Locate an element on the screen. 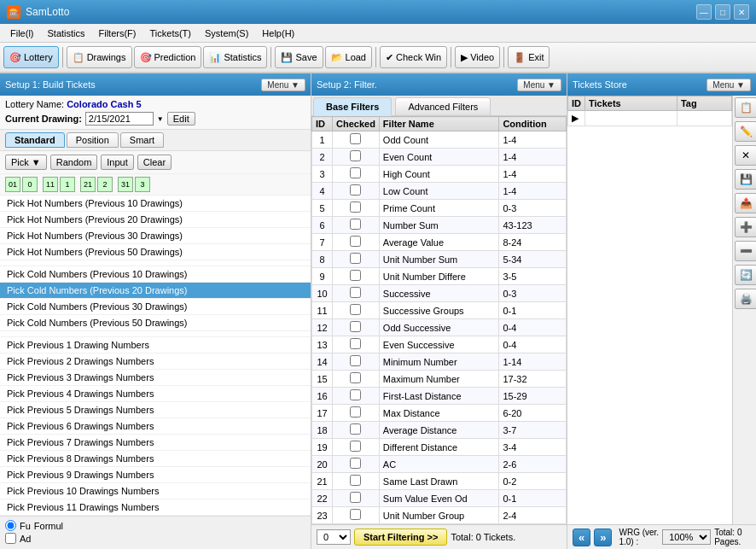 This screenshot has width=756, height=549. menu-system: System(S) is located at coordinates (227, 33).